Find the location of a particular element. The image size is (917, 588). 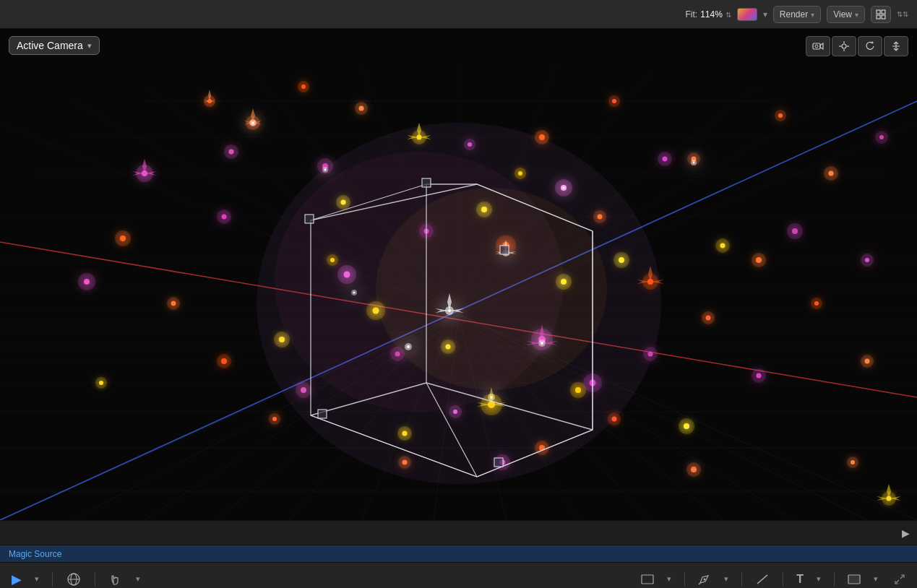

text-tool-button: T is located at coordinates (800, 579).